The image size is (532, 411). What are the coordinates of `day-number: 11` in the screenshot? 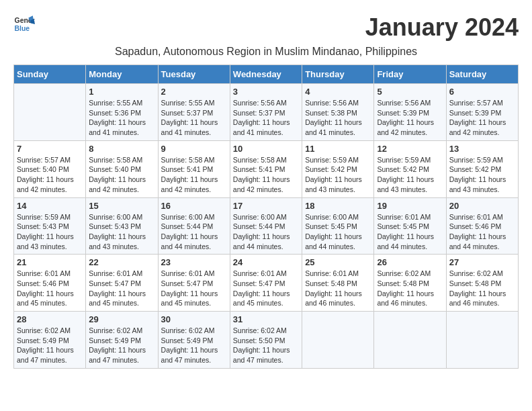 It's located at (338, 149).